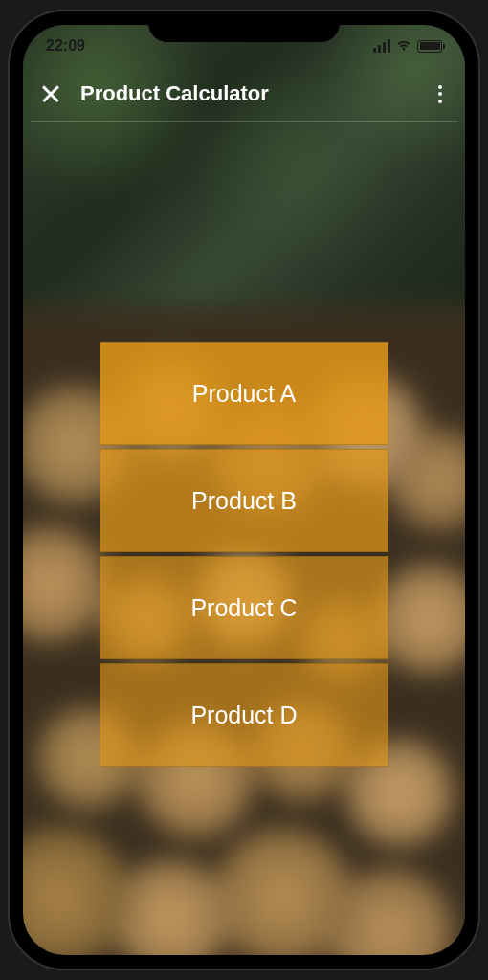  What do you see at coordinates (244, 394) in the screenshot?
I see `product-label: Product A` at bounding box center [244, 394].